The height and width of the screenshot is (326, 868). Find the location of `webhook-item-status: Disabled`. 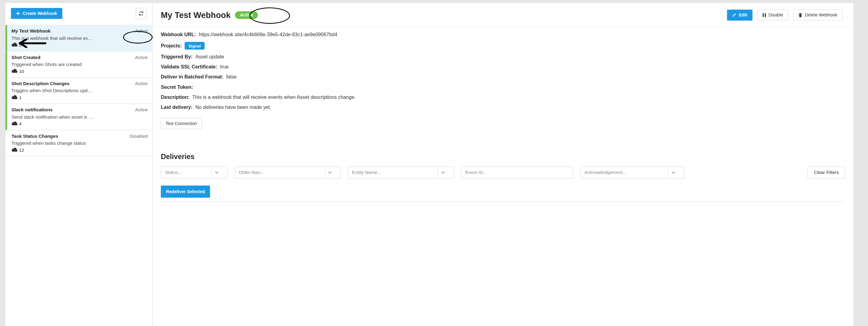

webhook-item-status: Disabled is located at coordinates (138, 136).